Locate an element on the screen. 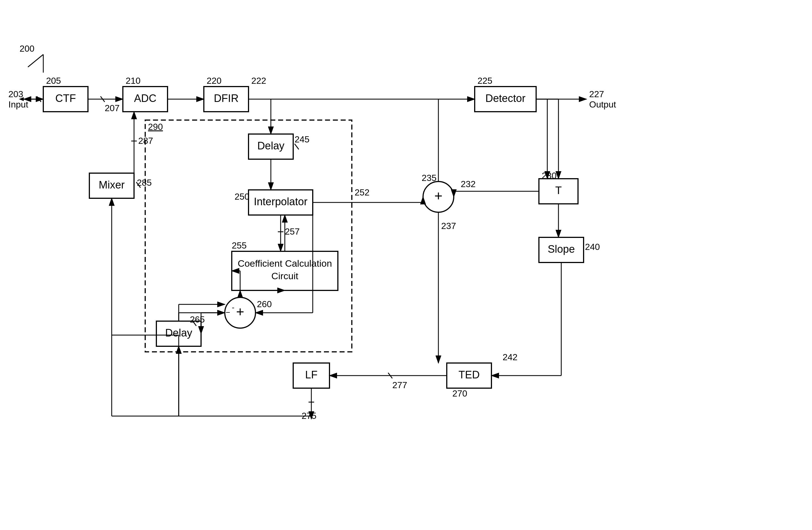 This screenshot has height=530, width=812. ref-237: 237 is located at coordinates (448, 226).